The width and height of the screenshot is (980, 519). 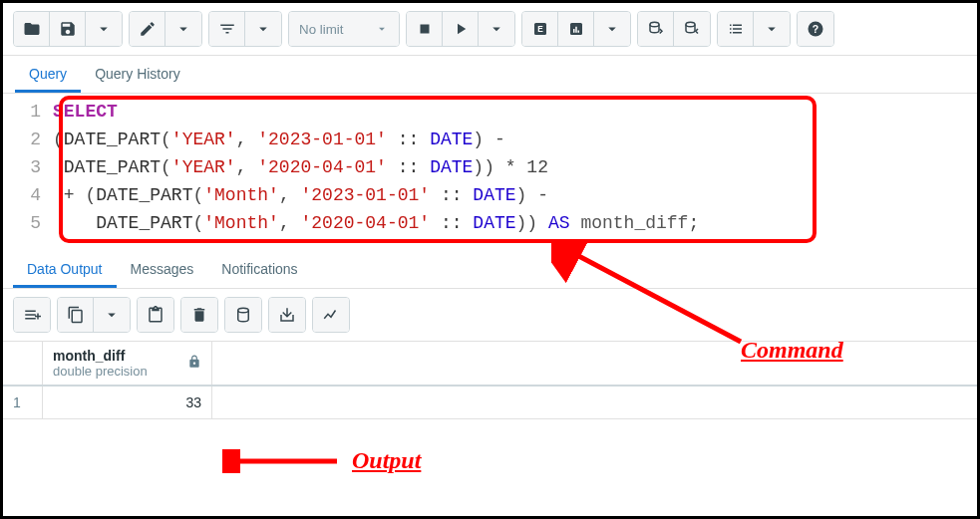 I want to click on stop-icon, so click(x=425, y=29).